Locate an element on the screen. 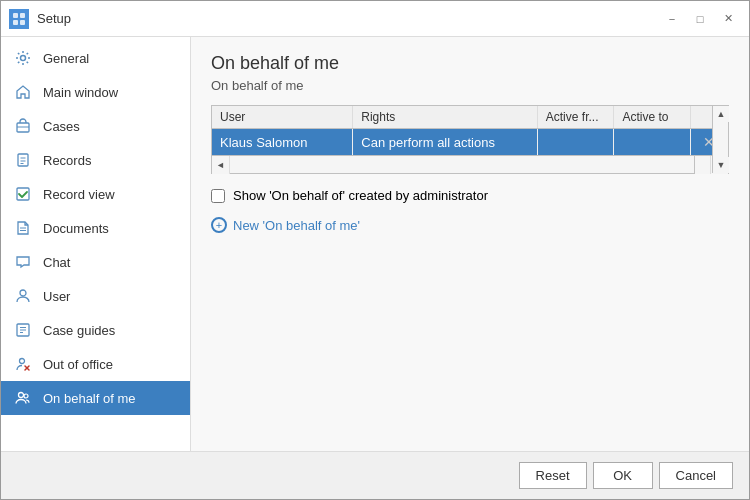 The image size is (750, 500). cell-rights: Can perform all actions is located at coordinates (446, 142).